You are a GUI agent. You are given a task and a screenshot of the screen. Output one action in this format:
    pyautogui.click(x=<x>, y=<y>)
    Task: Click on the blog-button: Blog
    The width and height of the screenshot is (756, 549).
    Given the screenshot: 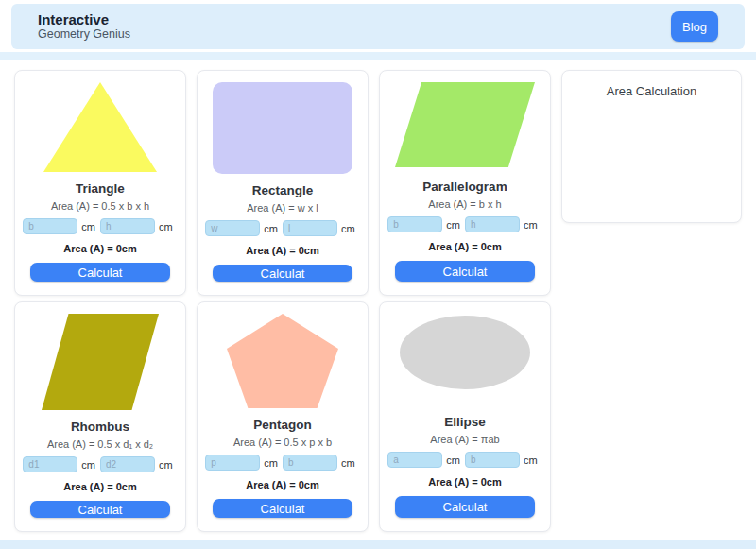 What is the action you would take?
    pyautogui.click(x=695, y=26)
    